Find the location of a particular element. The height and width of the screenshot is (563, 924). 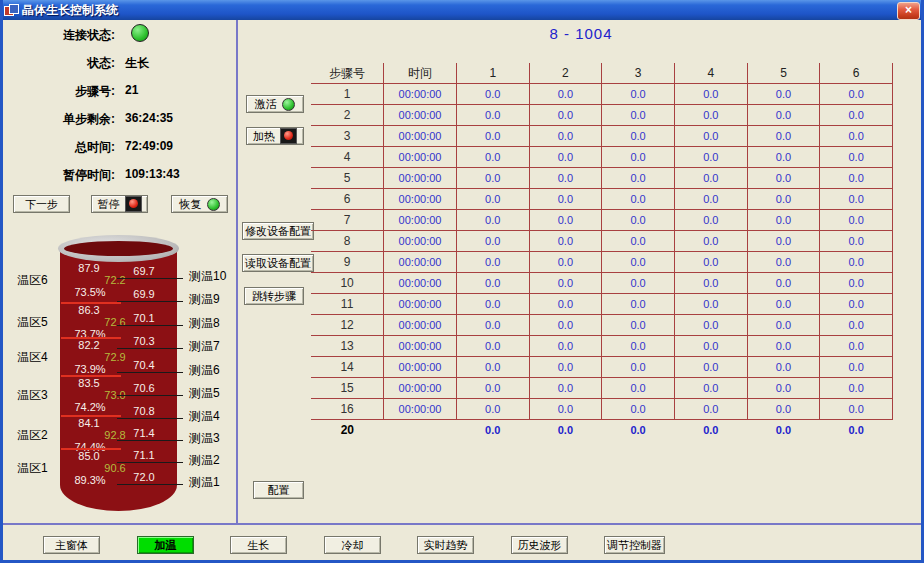

red-led-icon is located at coordinates (288, 136).